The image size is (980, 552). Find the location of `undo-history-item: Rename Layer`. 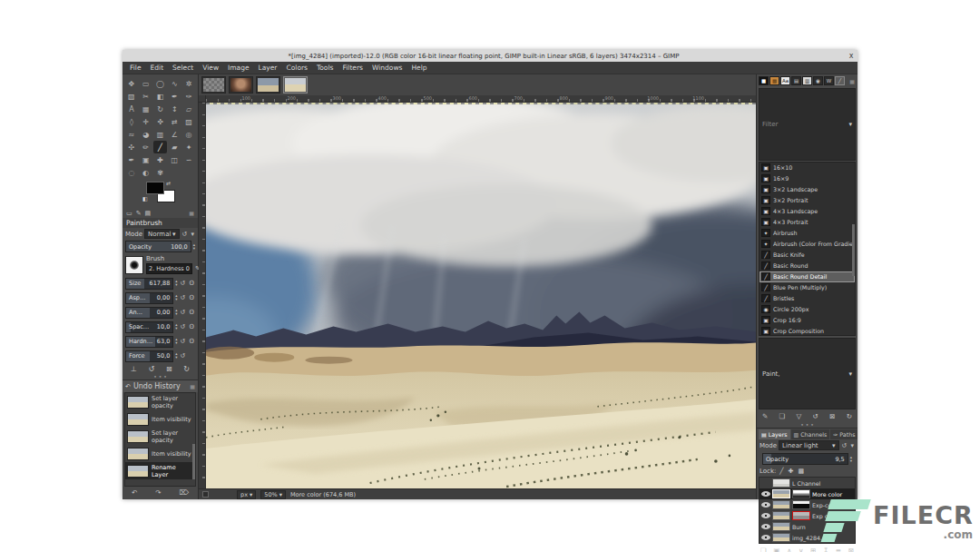

undo-history-item: Rename Layer is located at coordinates (160, 470).